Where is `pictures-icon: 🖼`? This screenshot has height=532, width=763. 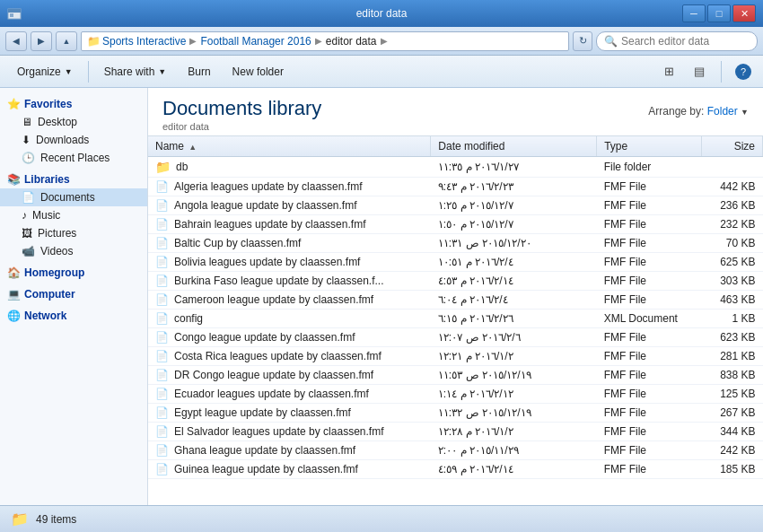
pictures-icon: 🖼 is located at coordinates (27, 233).